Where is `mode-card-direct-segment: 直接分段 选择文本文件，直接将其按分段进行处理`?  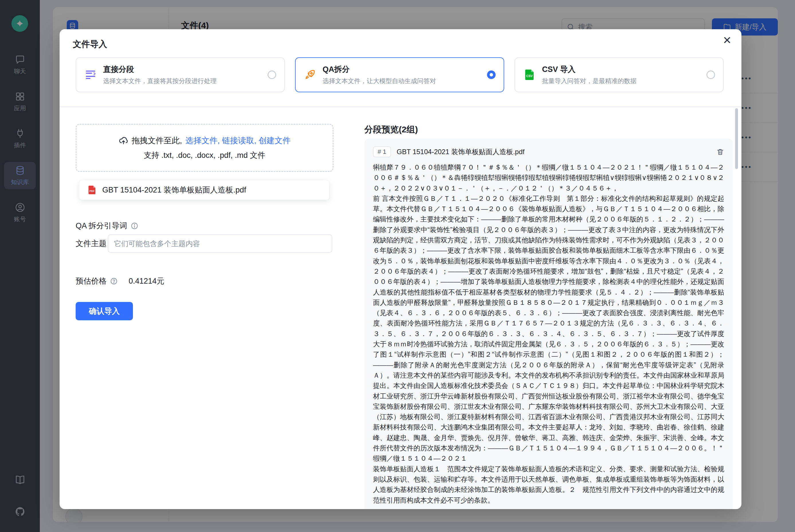
mode-card-direct-segment: 直接分段 选择文本文件，直接将其按分段进行处理 is located at coordinates (180, 75).